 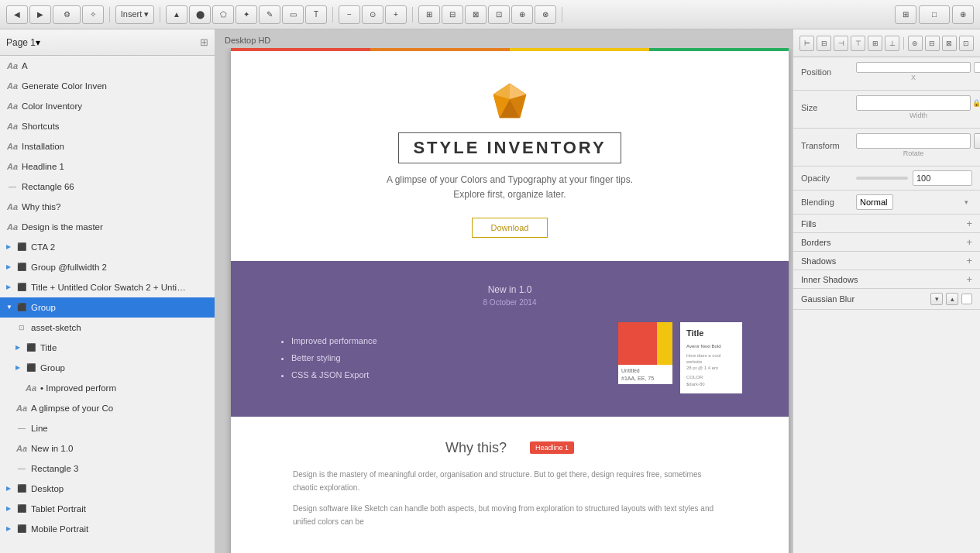 What do you see at coordinates (107, 328) in the screenshot?
I see `layer-item-asset-sketch: ⊡ asset-sketch` at bounding box center [107, 328].